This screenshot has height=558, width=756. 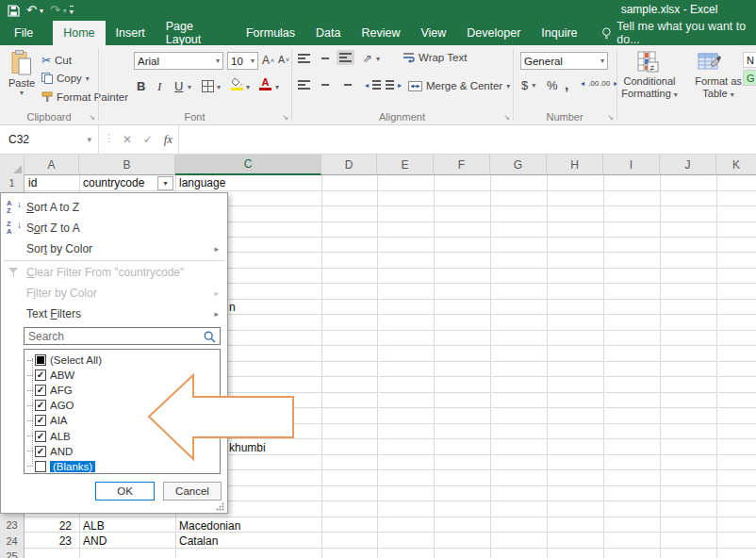 I want to click on tab-insert: Insert, so click(x=130, y=33).